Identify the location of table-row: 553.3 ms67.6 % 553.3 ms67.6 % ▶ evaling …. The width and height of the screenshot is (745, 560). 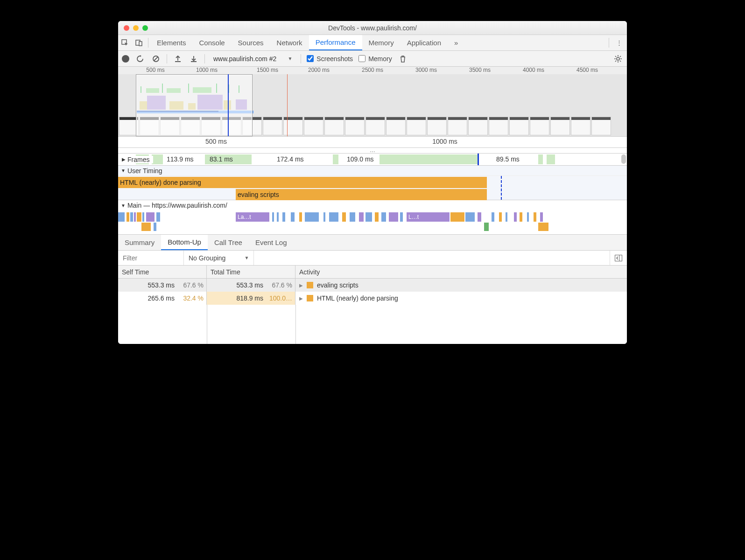
(372, 285).